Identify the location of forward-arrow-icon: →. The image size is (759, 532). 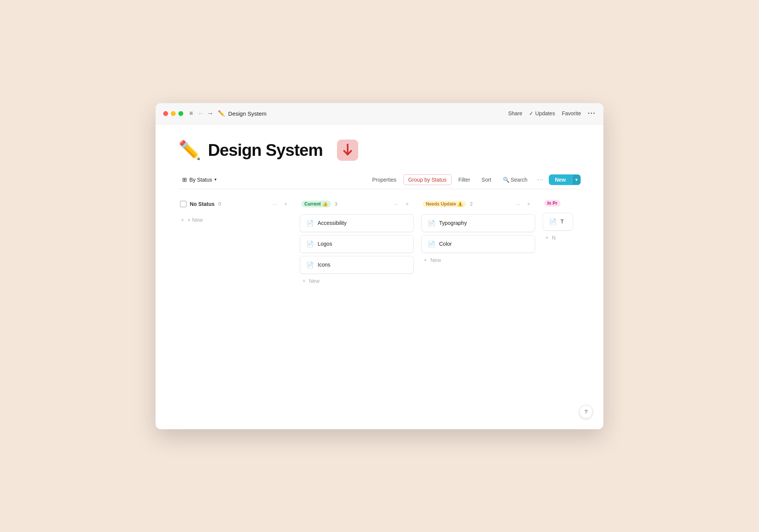
(210, 113).